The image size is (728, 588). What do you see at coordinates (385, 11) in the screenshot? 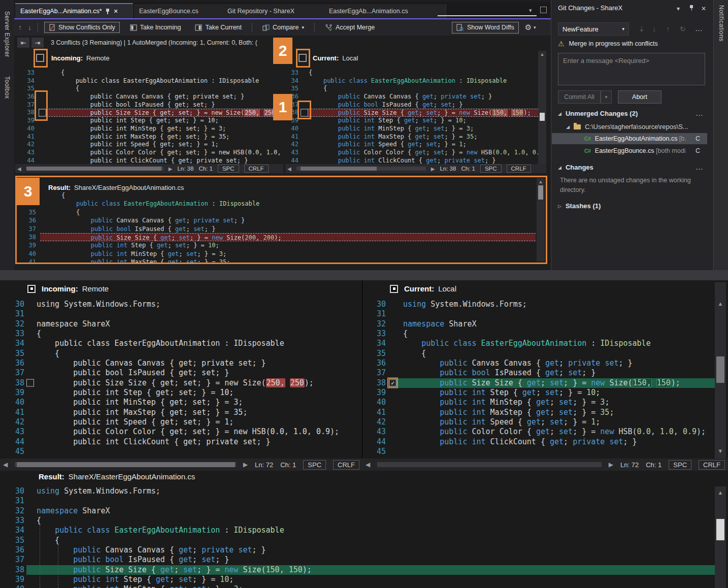
I see `tab-easteregg-animation: EasterEggAb...Animation.cs` at bounding box center [385, 11].